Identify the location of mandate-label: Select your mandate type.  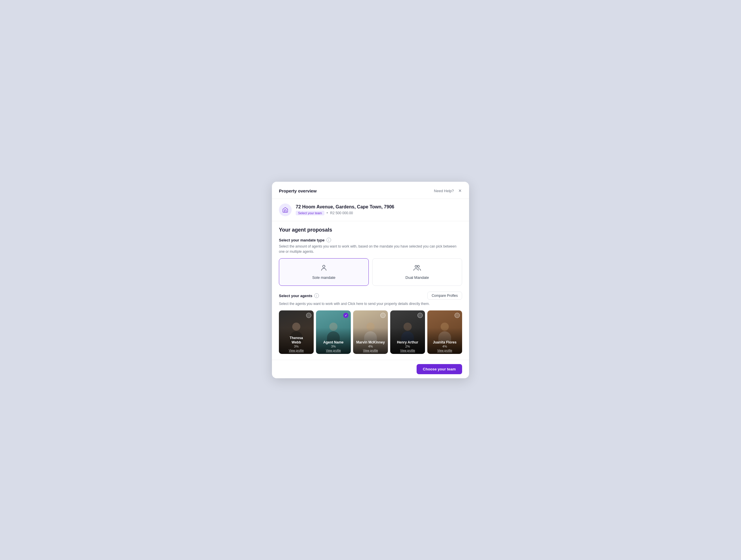
(302, 240).